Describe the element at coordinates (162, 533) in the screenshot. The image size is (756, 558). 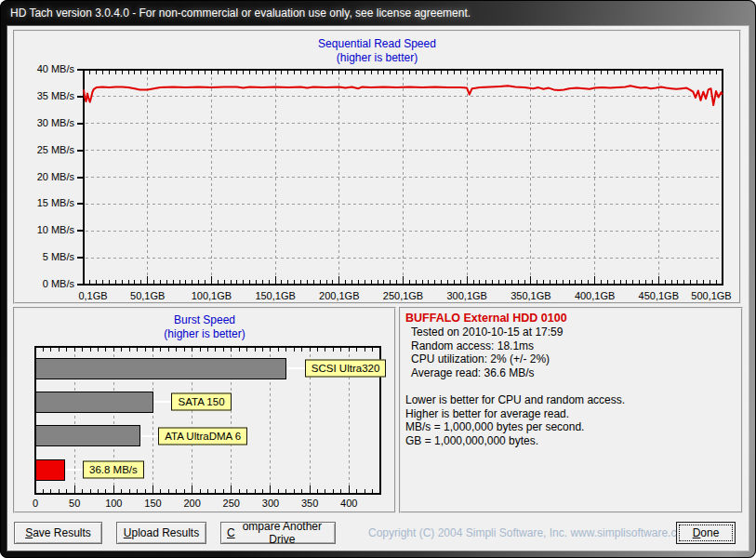
I see `upload-results-button: Upload Results` at that location.